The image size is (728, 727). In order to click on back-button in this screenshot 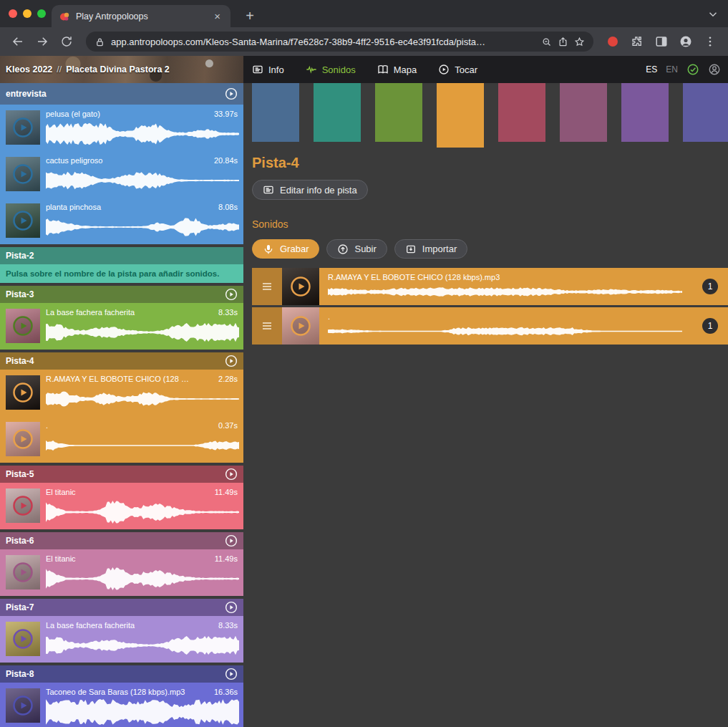, I will do `click(18, 42)`.